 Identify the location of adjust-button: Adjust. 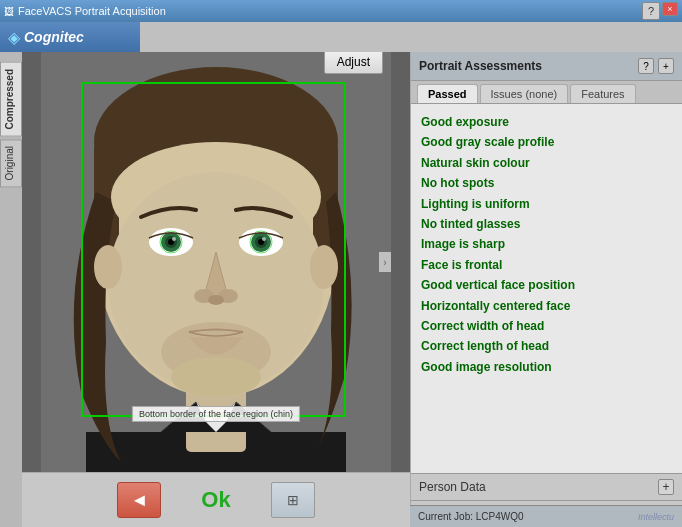
(354, 63).